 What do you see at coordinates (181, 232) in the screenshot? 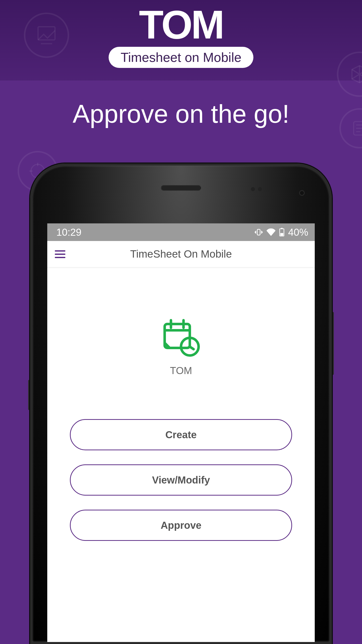
I see `status-bar: 10:29 40%` at bounding box center [181, 232].